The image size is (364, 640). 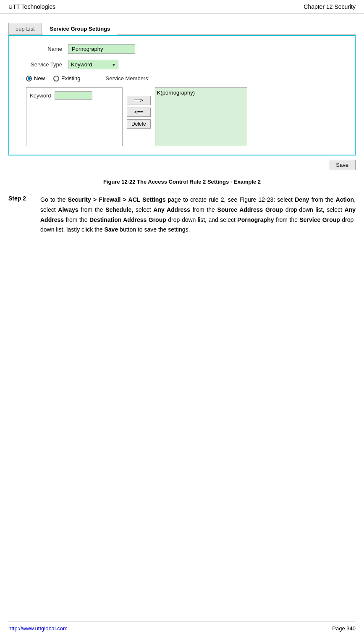 What do you see at coordinates (21, 215) in the screenshot?
I see `step-label: Step 2` at bounding box center [21, 215].